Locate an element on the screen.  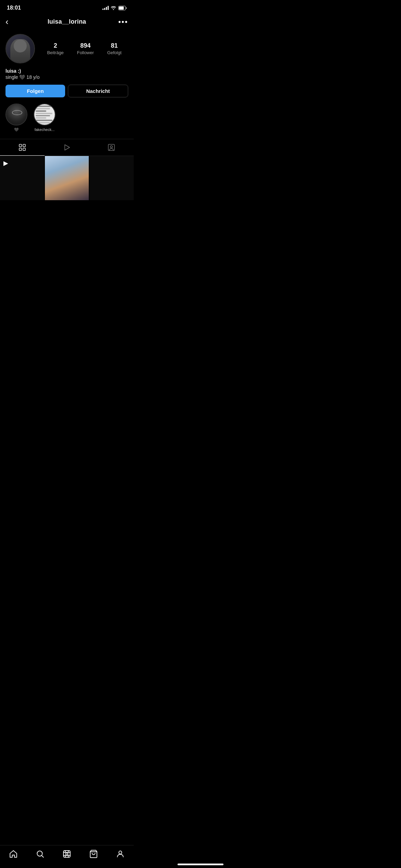
profile-section: 2 Beiträge 894 Follower 81 Gefolgt luisa… is located at coordinates (67, 64).